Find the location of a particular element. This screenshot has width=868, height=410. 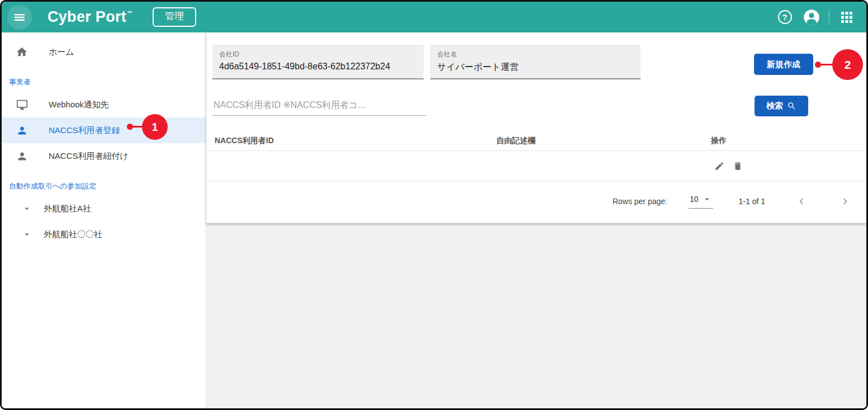

callout-1-dot is located at coordinates (130, 126).